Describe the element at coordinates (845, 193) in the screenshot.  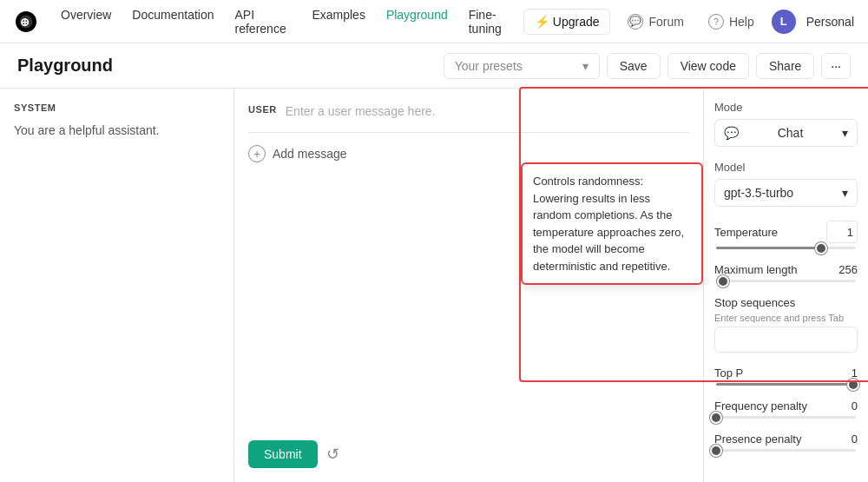
I see `model-chevron: ▾` at that location.